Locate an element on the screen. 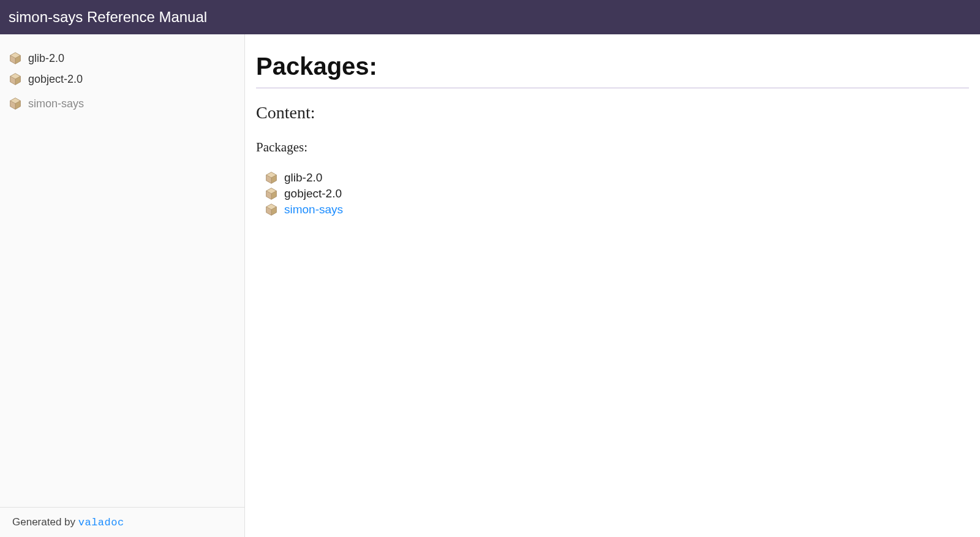  header: simon-says Reference Manual is located at coordinates (490, 17).